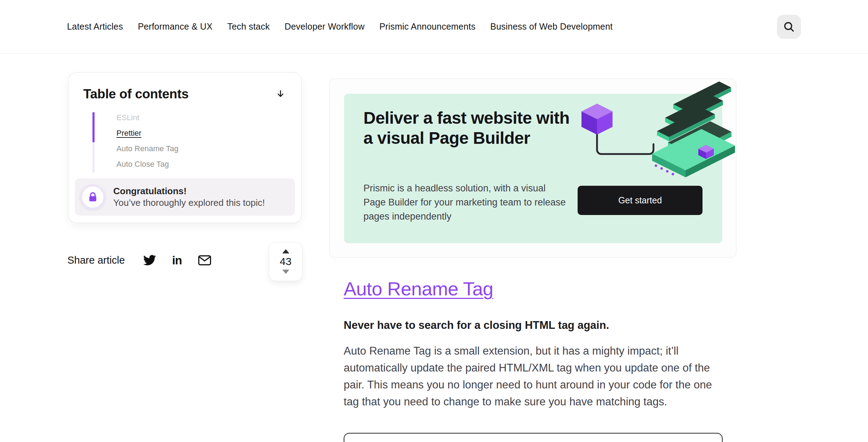 The image size is (868, 442). I want to click on share-row: Share article in, so click(139, 260).